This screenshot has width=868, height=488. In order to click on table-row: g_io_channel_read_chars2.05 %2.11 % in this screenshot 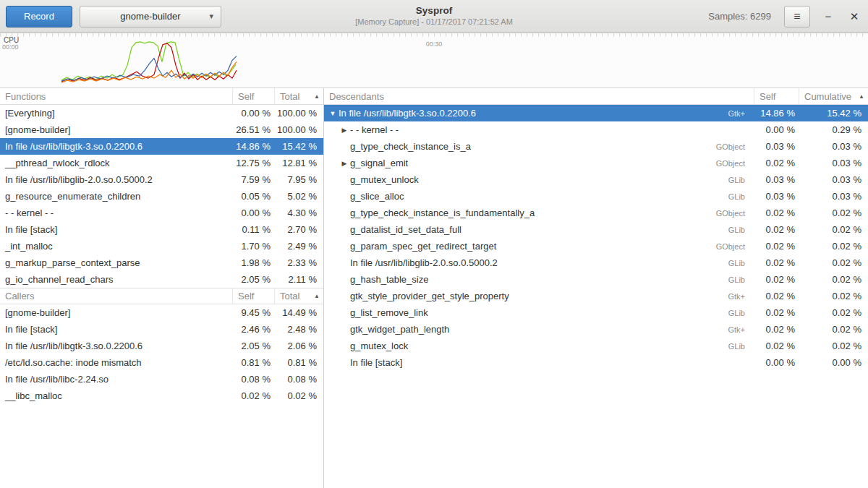, I will do `click(162, 279)`.